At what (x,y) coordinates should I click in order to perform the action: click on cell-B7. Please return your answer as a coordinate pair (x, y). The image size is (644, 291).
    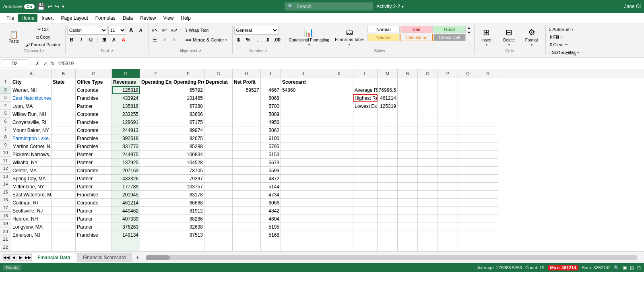
    Looking at the image, I should click on (64, 130).